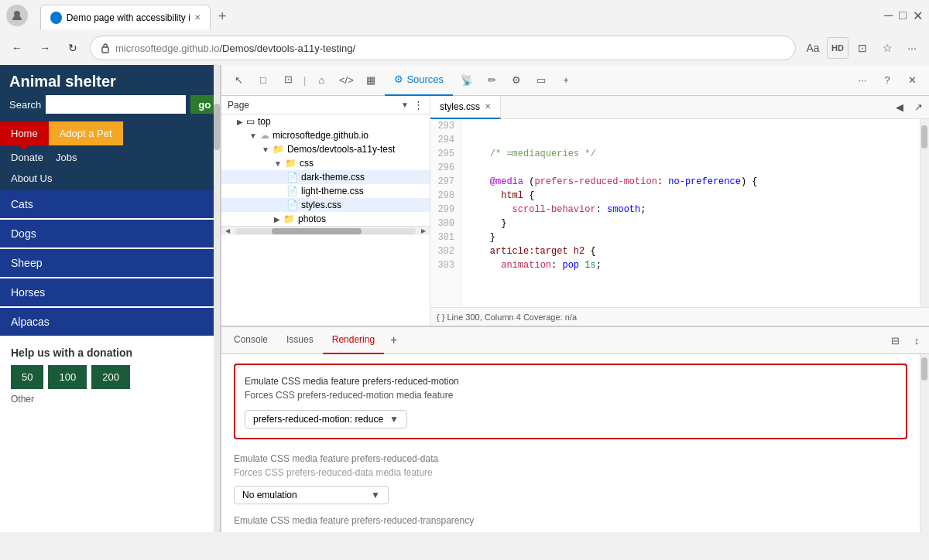 The image size is (929, 560). I want to click on add-tool-btn: +, so click(566, 80).